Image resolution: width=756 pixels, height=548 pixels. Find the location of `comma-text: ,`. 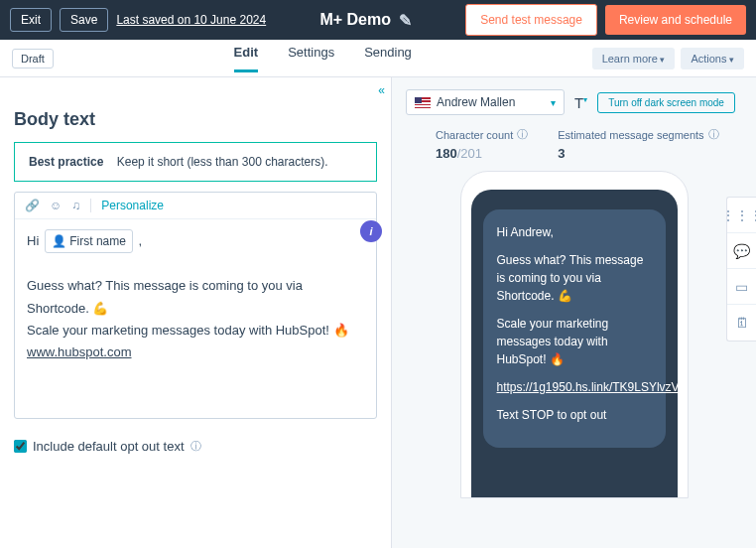

comma-text: , is located at coordinates (141, 240).